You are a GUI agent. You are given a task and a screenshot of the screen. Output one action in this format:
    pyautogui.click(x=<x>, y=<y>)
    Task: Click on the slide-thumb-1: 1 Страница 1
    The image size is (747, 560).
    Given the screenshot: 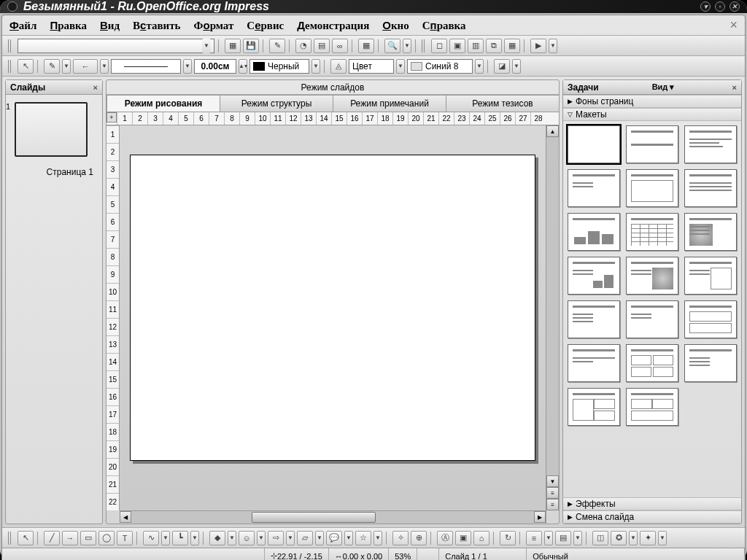 What is the action you would take?
    pyautogui.click(x=54, y=140)
    